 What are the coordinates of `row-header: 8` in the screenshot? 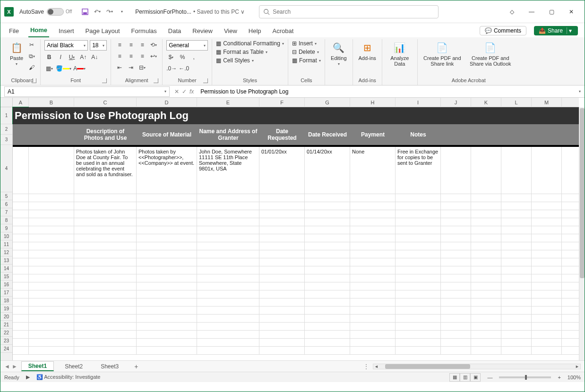 It's located at (7, 220).